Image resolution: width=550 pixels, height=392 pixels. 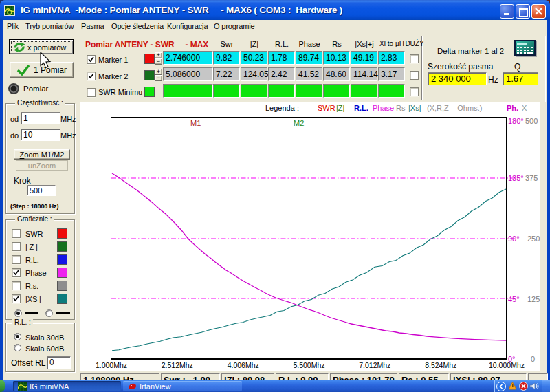 I want to click on svg-text: 375, so click(x=531, y=178).